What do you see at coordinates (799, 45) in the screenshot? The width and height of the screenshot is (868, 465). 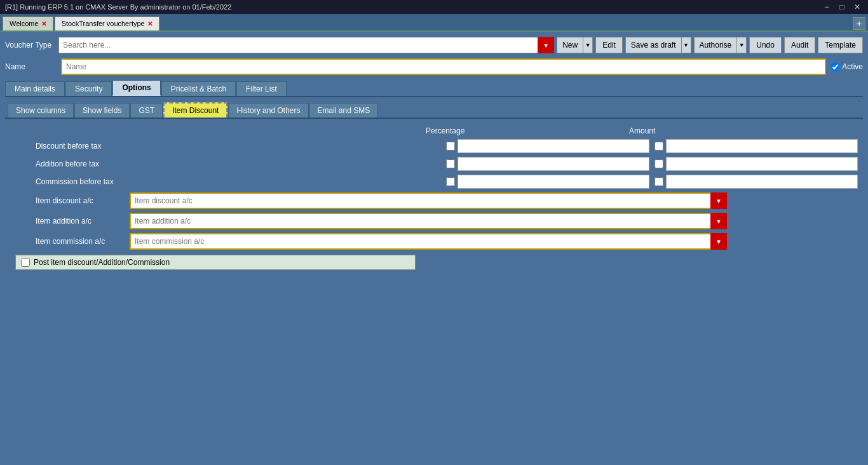 I see `audit-button: Audit` at bounding box center [799, 45].